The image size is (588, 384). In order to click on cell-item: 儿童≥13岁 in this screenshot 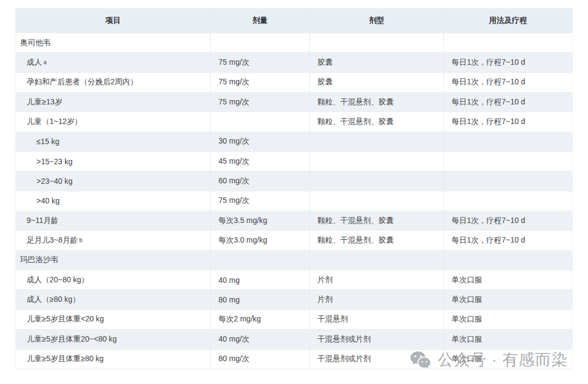, I will do `click(113, 102)`.